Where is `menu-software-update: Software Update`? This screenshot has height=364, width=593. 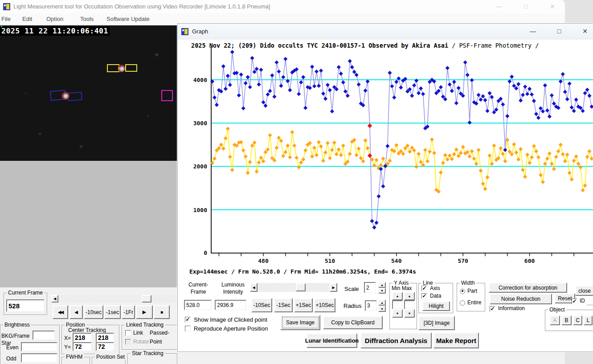 menu-software-update: Software Update is located at coordinates (128, 19).